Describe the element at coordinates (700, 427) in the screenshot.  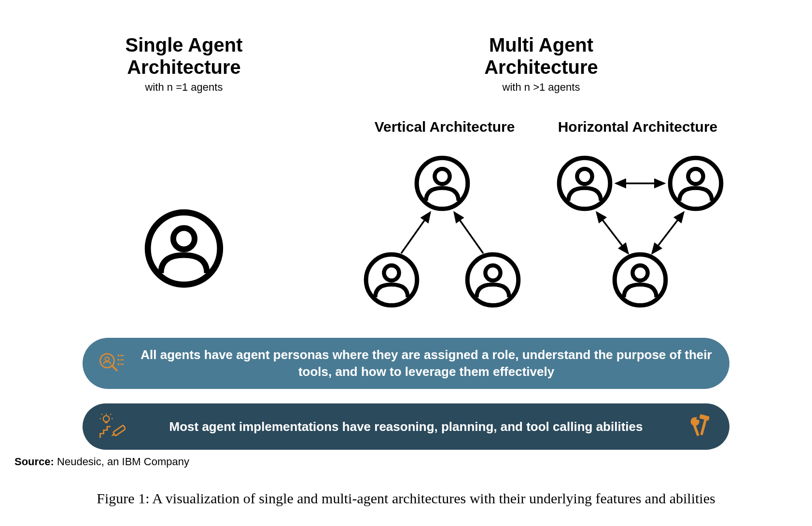
I see `tools-icon` at that location.